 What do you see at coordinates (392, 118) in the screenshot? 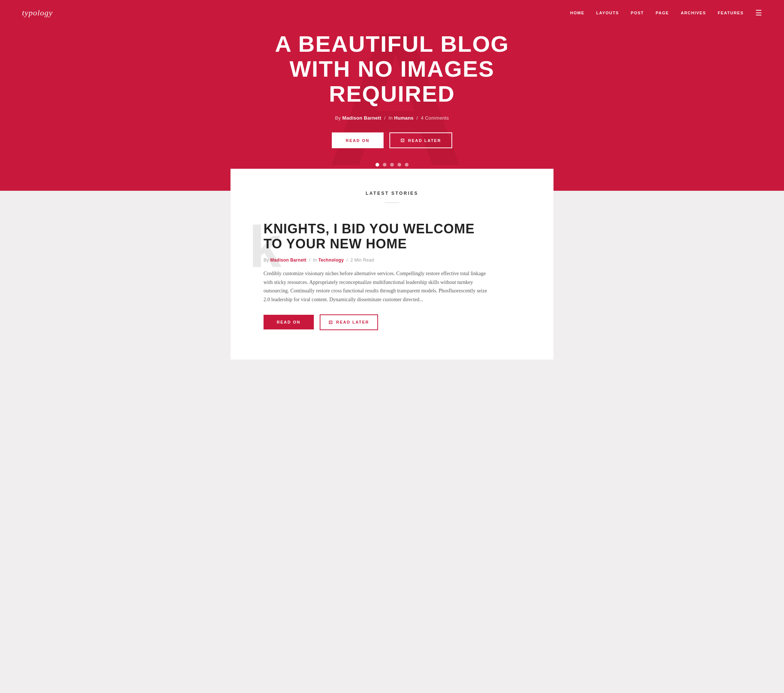
I see `hero-meta: By Madison Barnett / In Humans / 4 Comme…` at bounding box center [392, 118].